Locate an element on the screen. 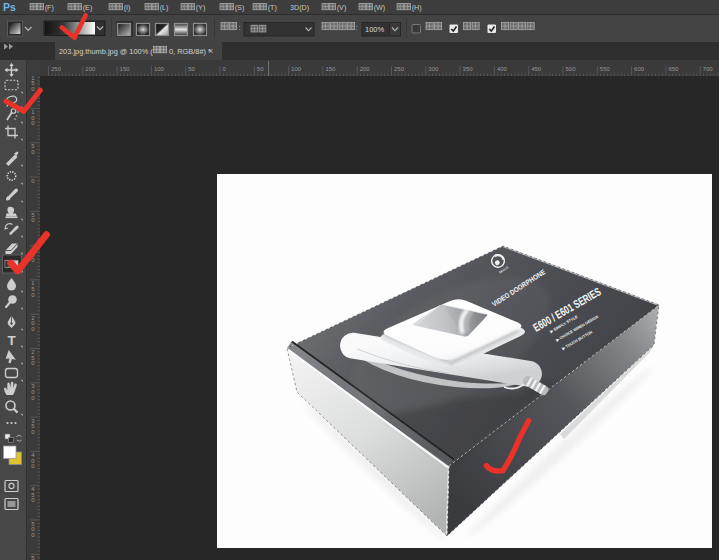 This screenshot has width=719, height=560. svg-text: (E) is located at coordinates (88, 8).